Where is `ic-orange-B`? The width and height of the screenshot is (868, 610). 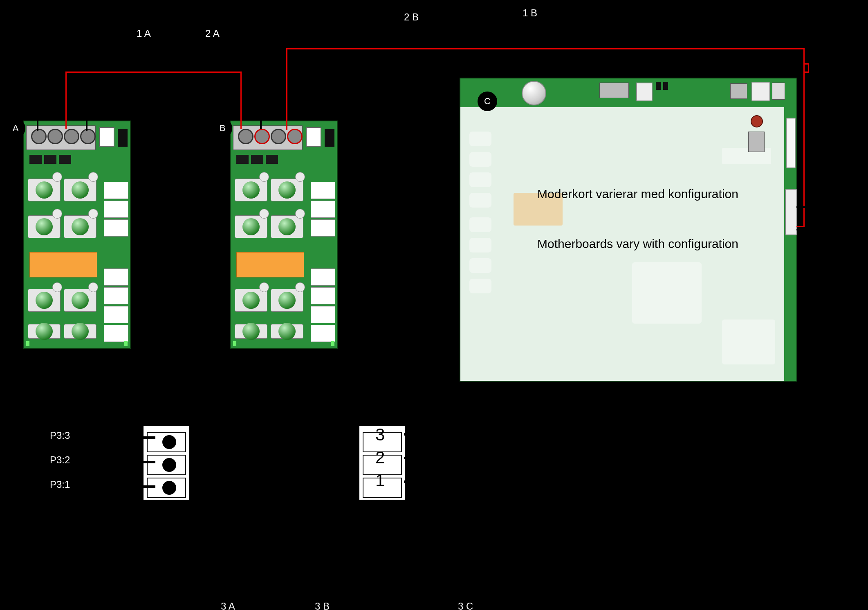 ic-orange-B is located at coordinates (270, 265).